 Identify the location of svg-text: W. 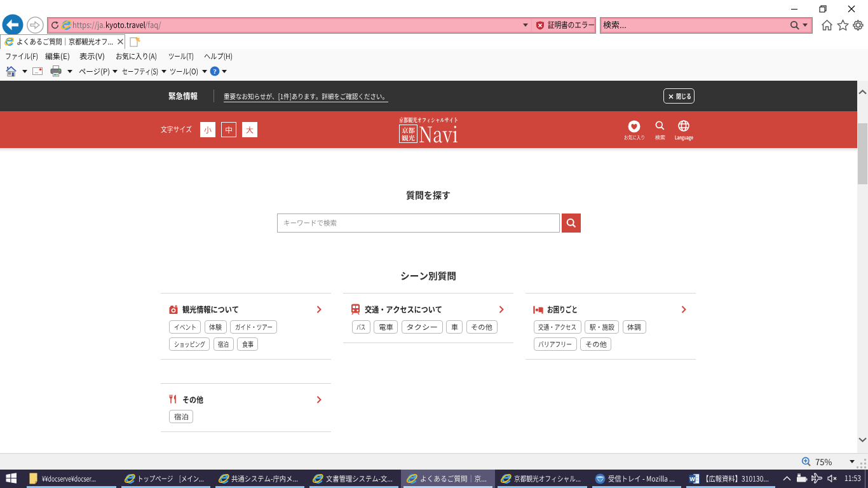
(693, 479).